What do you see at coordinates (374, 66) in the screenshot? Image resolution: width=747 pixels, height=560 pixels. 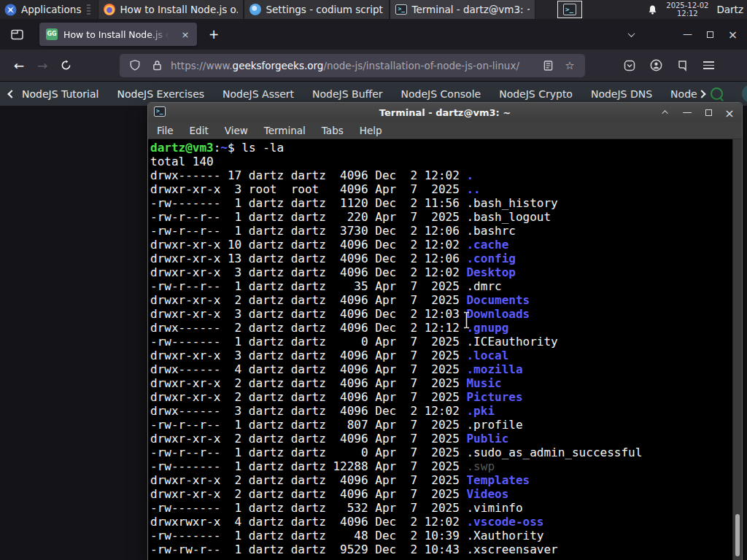 I see `navigation-toolbar: ← →` at bounding box center [374, 66].